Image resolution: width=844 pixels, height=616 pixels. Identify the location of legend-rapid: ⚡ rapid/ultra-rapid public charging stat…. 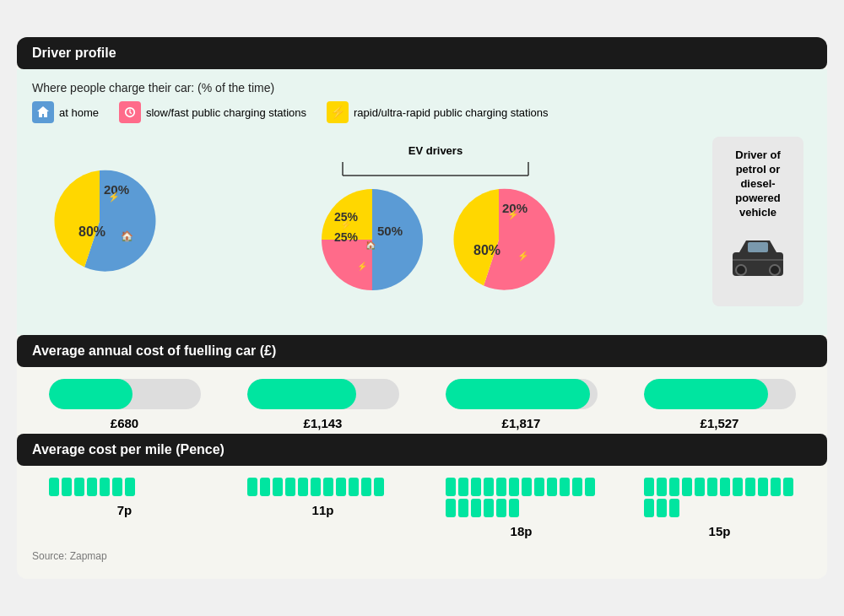
(437, 112).